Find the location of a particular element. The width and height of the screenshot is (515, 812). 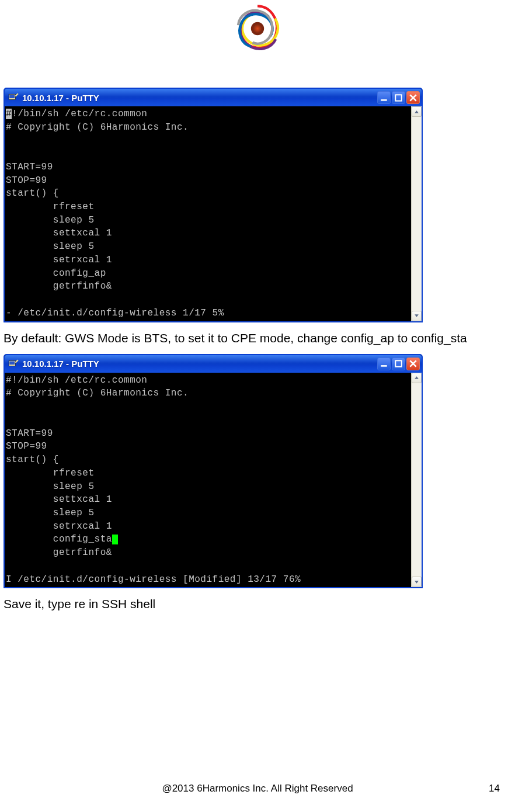

6harmonics-logo is located at coordinates (258, 29).